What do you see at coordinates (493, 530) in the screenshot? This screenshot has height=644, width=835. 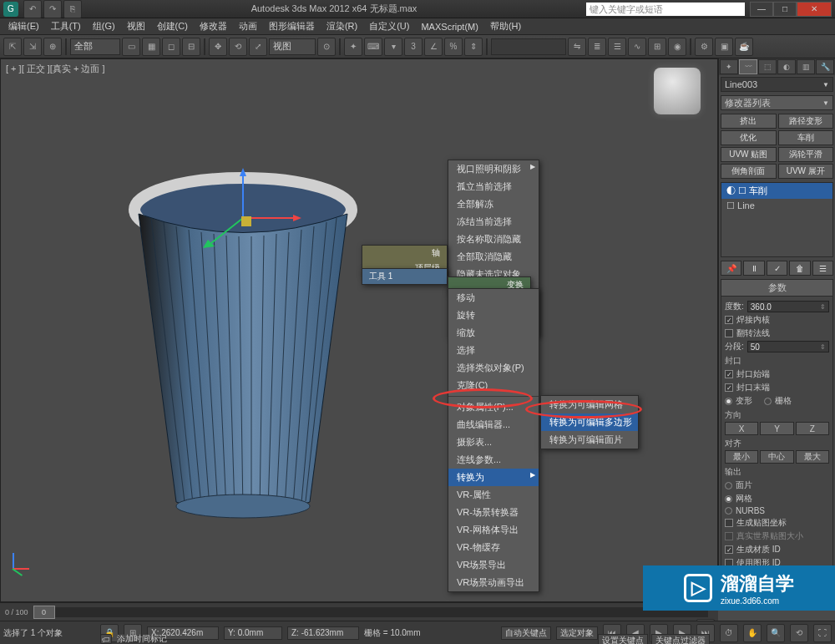 I see `ctx-vr-mesh-export: VR-网格体导出` at bounding box center [493, 530].